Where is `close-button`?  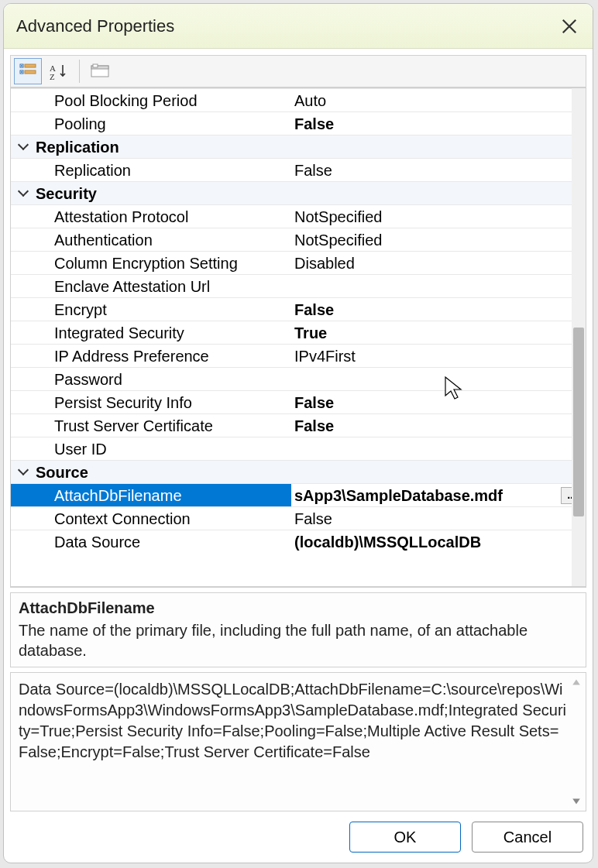
close-button is located at coordinates (569, 26).